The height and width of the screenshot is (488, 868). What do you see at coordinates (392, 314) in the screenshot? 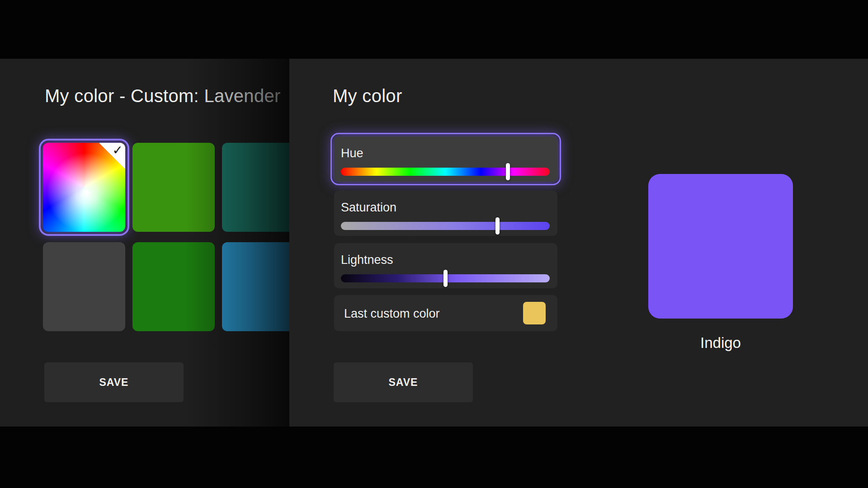
I see `last-custom-color-label: Last custom color` at bounding box center [392, 314].